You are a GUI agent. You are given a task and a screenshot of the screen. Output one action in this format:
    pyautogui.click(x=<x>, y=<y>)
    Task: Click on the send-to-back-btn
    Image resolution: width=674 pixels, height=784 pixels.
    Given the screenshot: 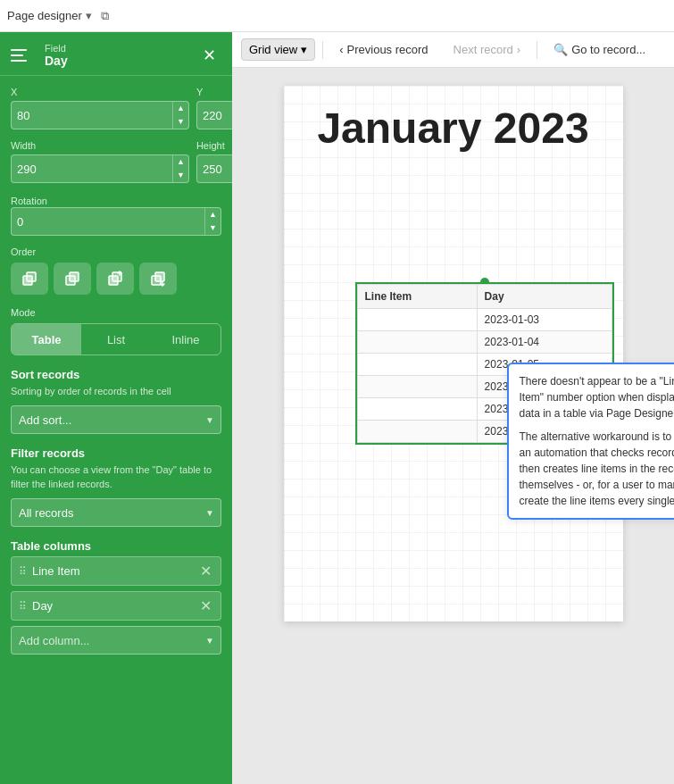 What is the action you would take?
    pyautogui.click(x=158, y=279)
    